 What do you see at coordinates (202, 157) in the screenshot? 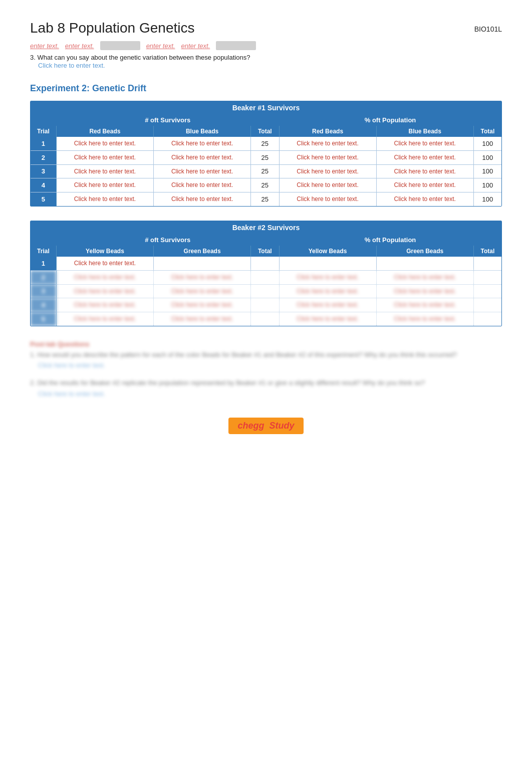
I see `beaker1-blue-2: Click here to enter text.` at bounding box center [202, 157].